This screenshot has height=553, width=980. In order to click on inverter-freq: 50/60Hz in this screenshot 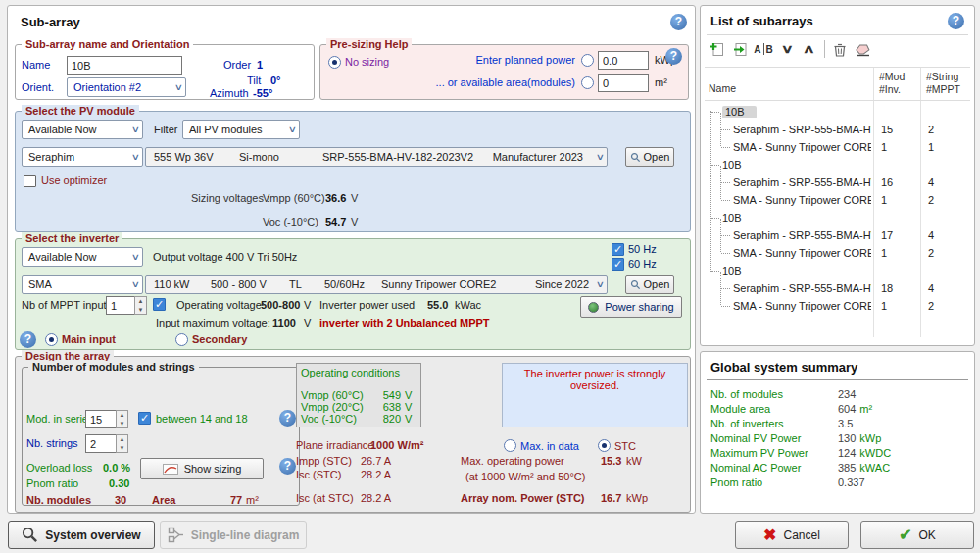, I will do `click(345, 284)`.